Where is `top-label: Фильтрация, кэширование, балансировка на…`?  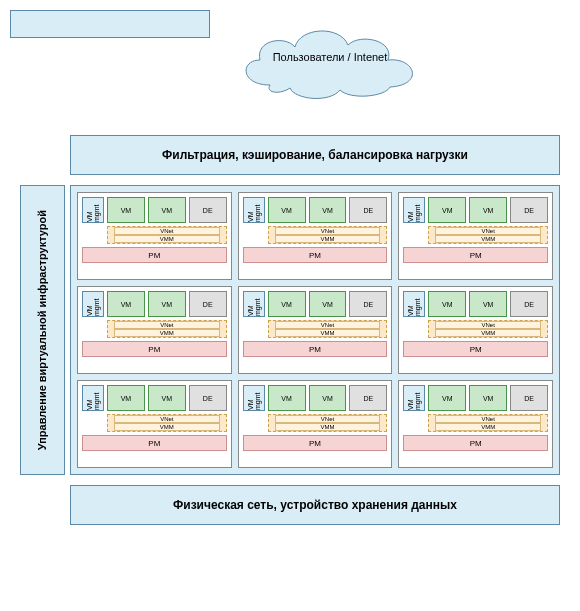
top-label: Фильтрация, кэширование, балансировка на… is located at coordinates (315, 155).